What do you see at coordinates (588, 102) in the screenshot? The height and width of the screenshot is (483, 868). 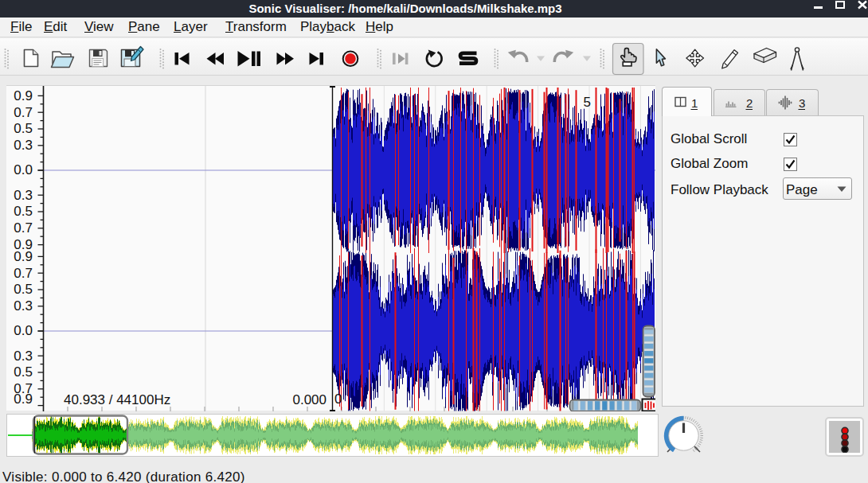 I see `svg-text: 5` at bounding box center [588, 102].